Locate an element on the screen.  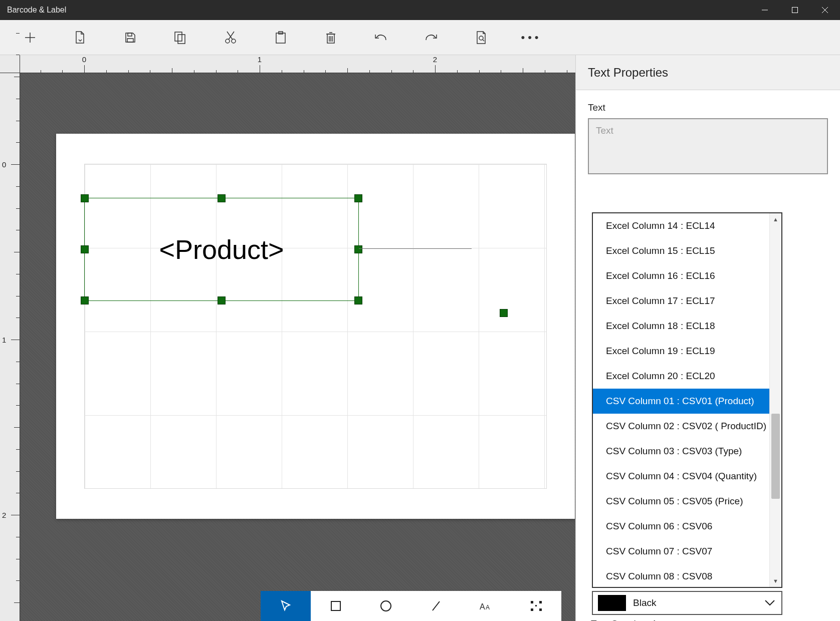
dropdown-item: CSV Column 03 : CSV03 (Type) is located at coordinates (681, 451).